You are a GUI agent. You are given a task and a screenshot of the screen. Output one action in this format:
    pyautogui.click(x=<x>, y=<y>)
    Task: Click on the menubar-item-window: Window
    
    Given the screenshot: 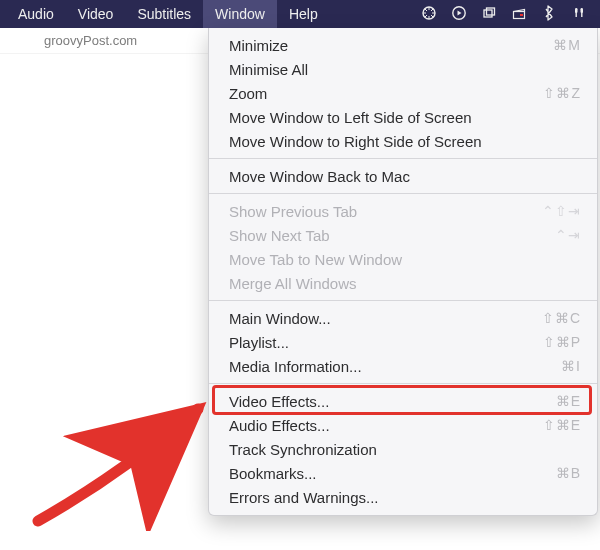 What is the action you would take?
    pyautogui.click(x=240, y=14)
    